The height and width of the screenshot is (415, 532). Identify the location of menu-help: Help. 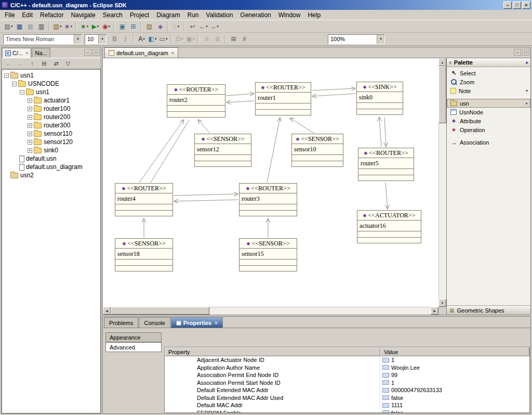
(314, 15).